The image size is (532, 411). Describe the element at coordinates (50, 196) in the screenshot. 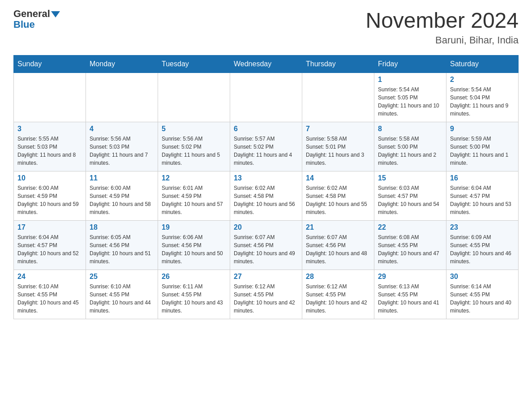

I see `calendar-cell: 10Sunrise: 6:00 AM Sunset: 4:59 PM Dayli…` at that location.